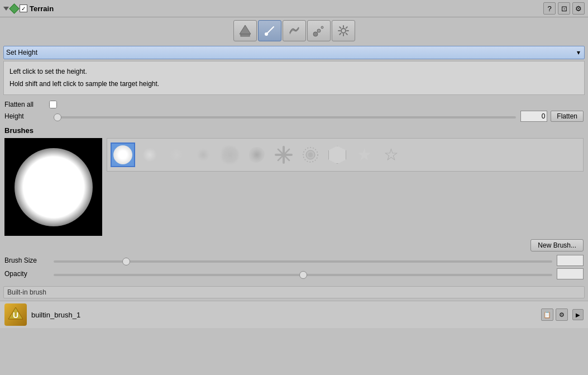 Image resolution: width=588 pixels, height=375 pixels. Describe the element at coordinates (27, 116) in the screenshot. I see `height-label: Height` at that location.